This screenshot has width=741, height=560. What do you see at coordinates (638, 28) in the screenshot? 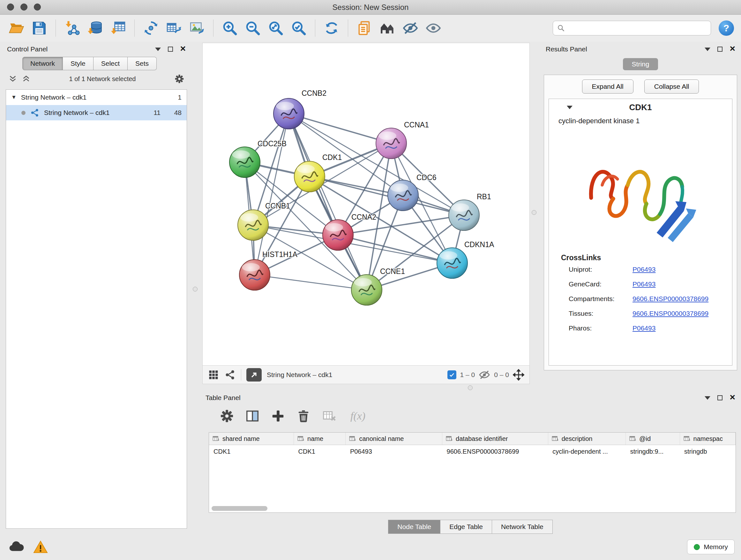
I see `search-input` at bounding box center [638, 28].